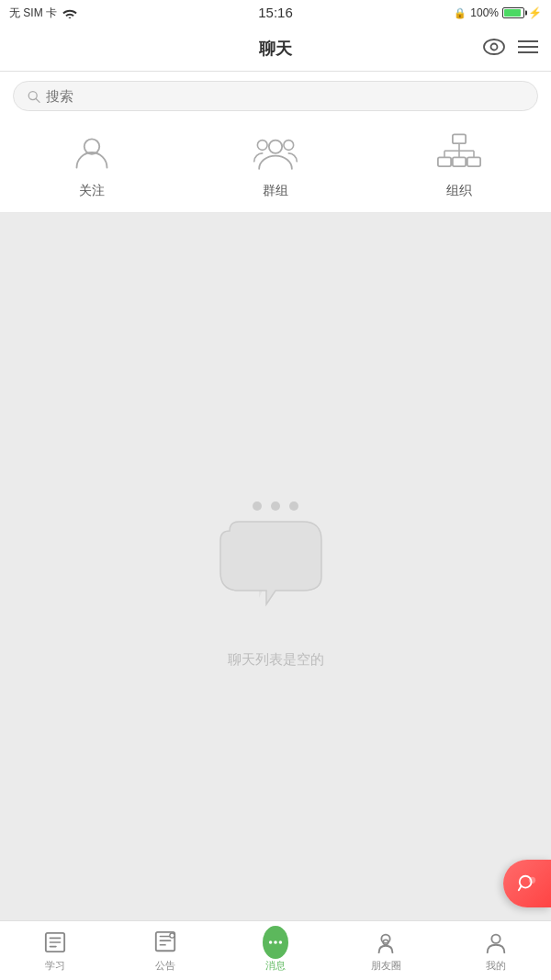 This screenshot has width=551, height=980. I want to click on nav-actions, so click(511, 49).